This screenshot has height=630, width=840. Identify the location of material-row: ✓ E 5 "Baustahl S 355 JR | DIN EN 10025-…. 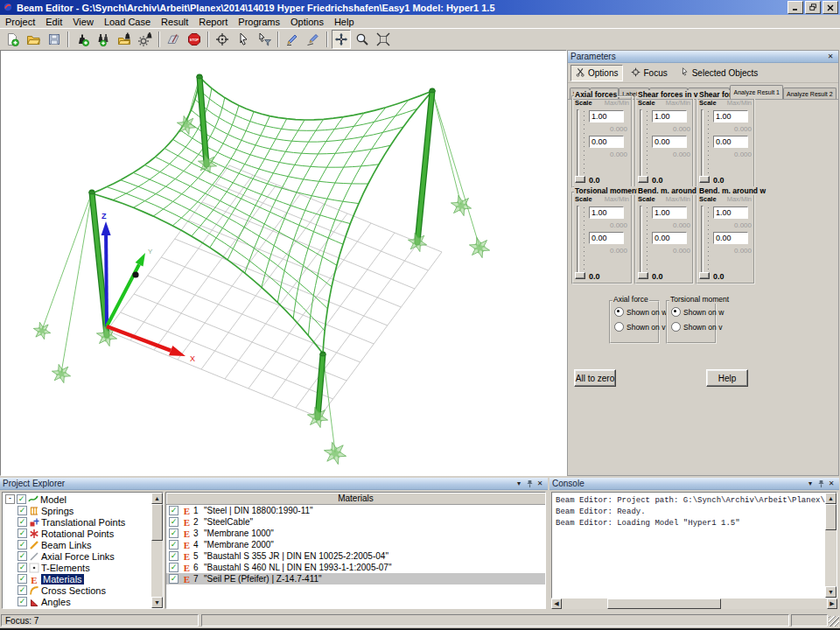
(355, 556).